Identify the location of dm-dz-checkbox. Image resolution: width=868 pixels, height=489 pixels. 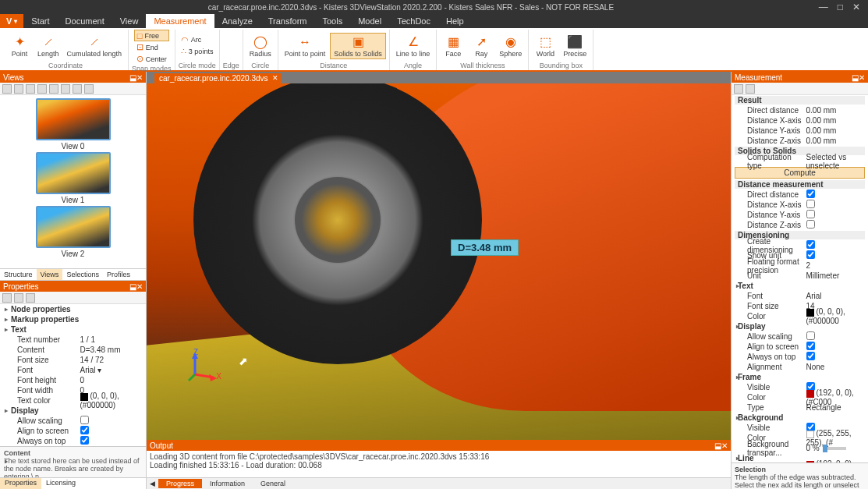
(811, 225).